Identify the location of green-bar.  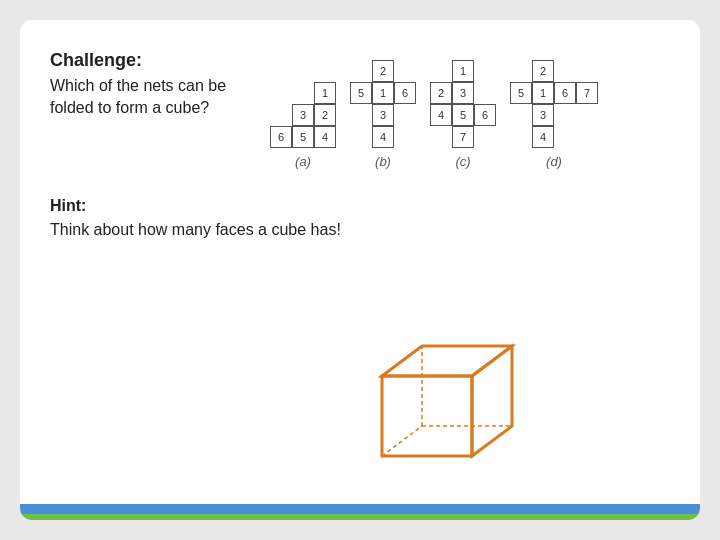
(360, 517).